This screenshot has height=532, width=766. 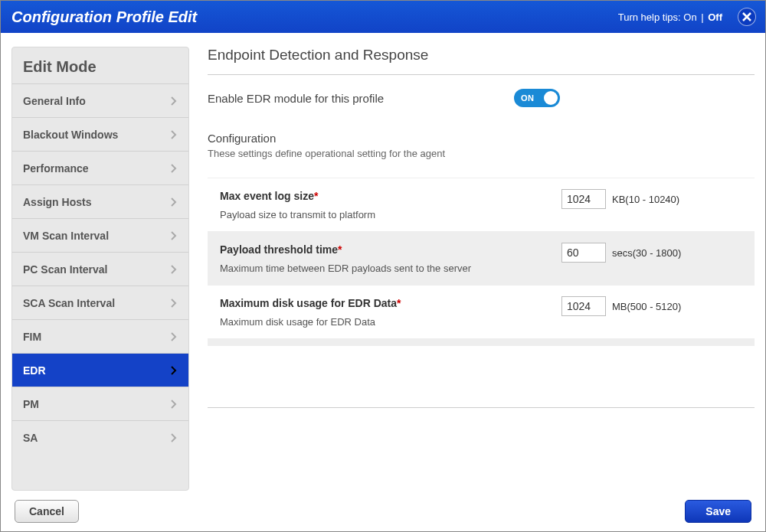 I want to click on enable-toggle: ON, so click(x=537, y=98).